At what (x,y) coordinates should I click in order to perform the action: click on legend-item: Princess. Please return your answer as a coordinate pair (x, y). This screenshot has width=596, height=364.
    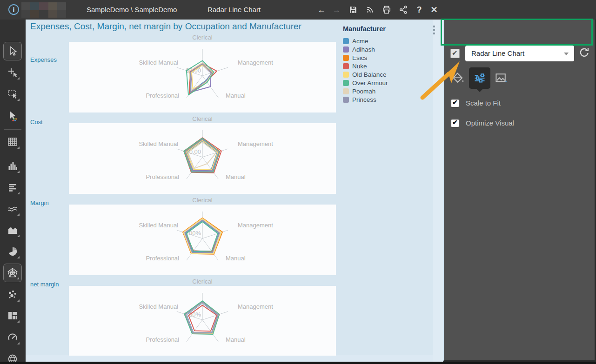
    Looking at the image, I should click on (387, 99).